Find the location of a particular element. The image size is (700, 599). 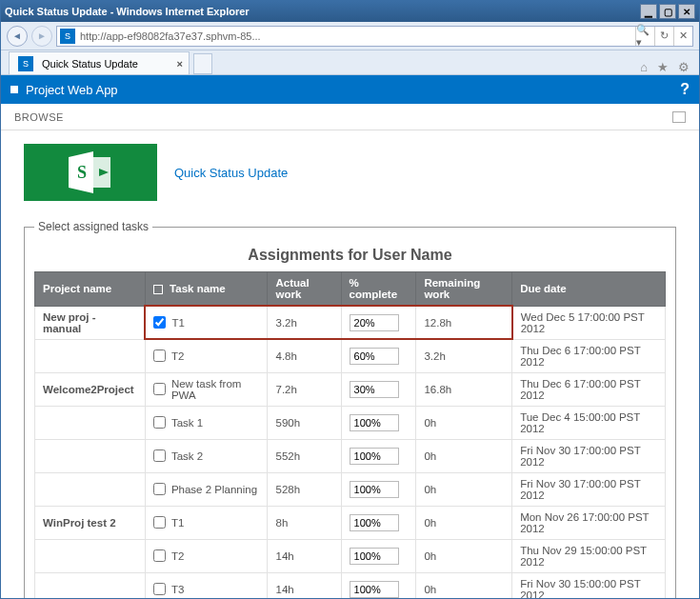

window-buttons: ▁ ▢ ✕ is located at coordinates (668, 11).